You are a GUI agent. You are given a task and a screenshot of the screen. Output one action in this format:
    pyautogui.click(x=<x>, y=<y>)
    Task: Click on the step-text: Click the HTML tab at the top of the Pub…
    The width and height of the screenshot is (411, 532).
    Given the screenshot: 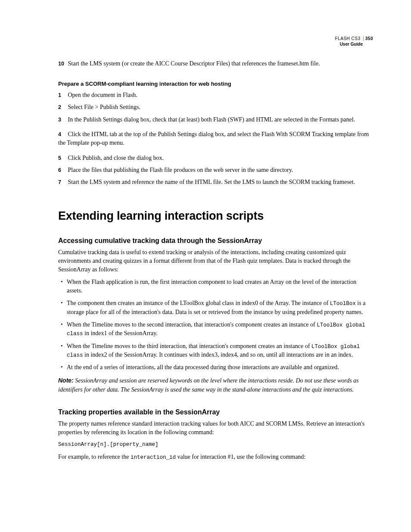 What is the action you would take?
    pyautogui.click(x=214, y=139)
    